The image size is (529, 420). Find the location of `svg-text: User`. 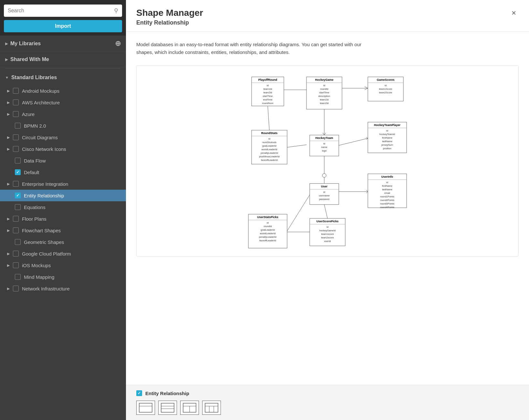

svg-text: User is located at coordinates (324, 186).